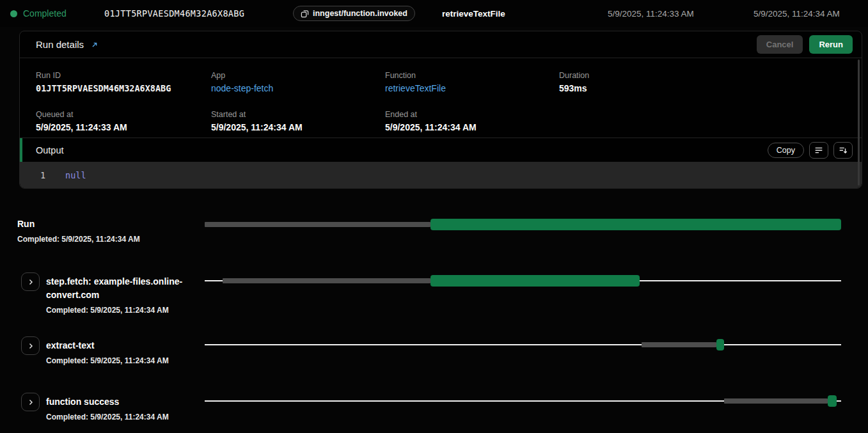  Describe the element at coordinates (122, 352) in the screenshot. I see `timeline-step-label: extract-textCompleted: 5/9/2025, 11:24:3…` at that location.